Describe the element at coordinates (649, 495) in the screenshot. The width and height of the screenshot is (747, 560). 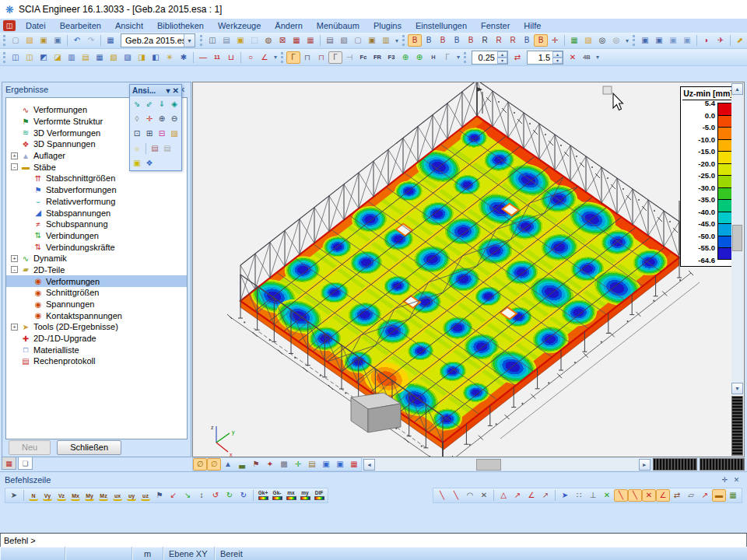
I see `snap-intersection-button: ✕` at that location.